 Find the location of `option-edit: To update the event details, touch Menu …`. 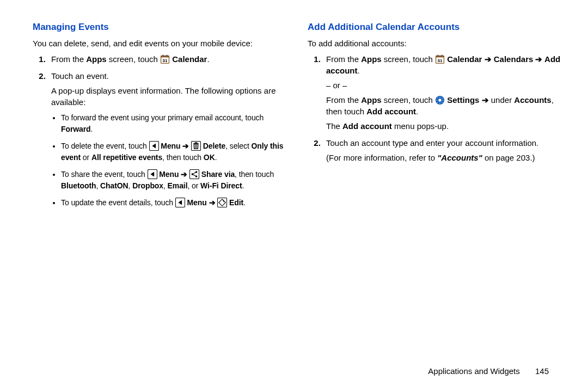

option-edit: To update the event details, touch Menu … is located at coordinates (173, 203).